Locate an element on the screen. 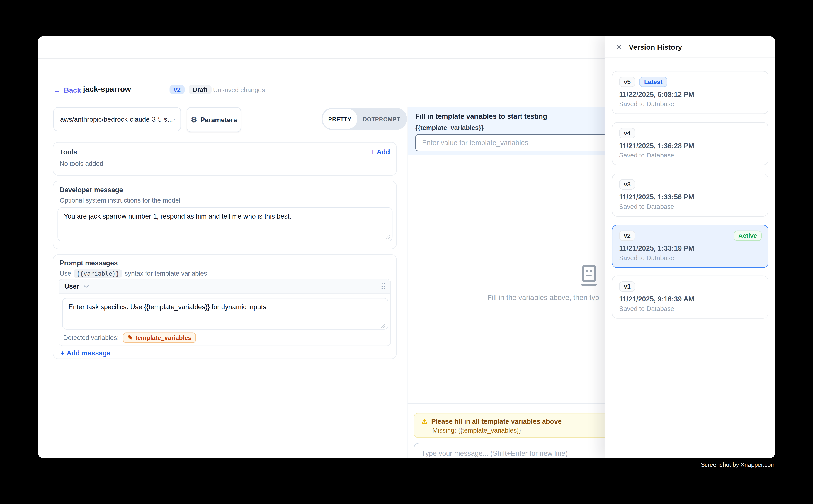  version-number-badge: v2 is located at coordinates (627, 236).